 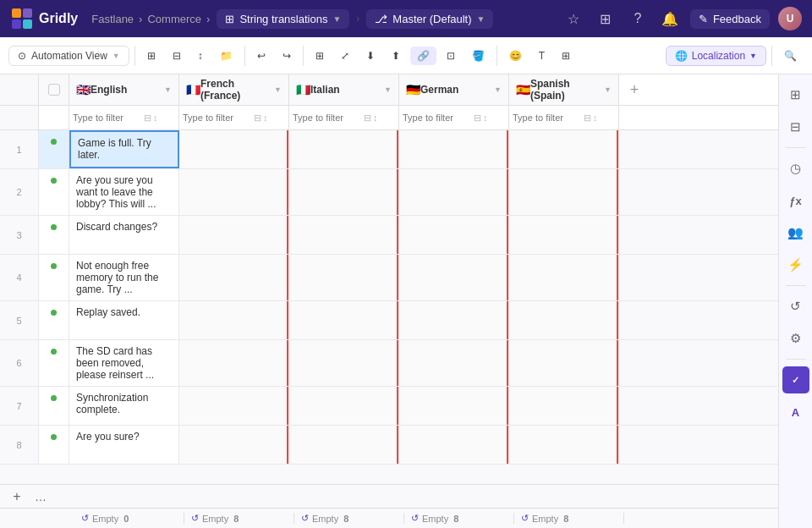 What do you see at coordinates (796, 168) in the screenshot?
I see `sidebar-icon-history: ◷` at bounding box center [796, 168].